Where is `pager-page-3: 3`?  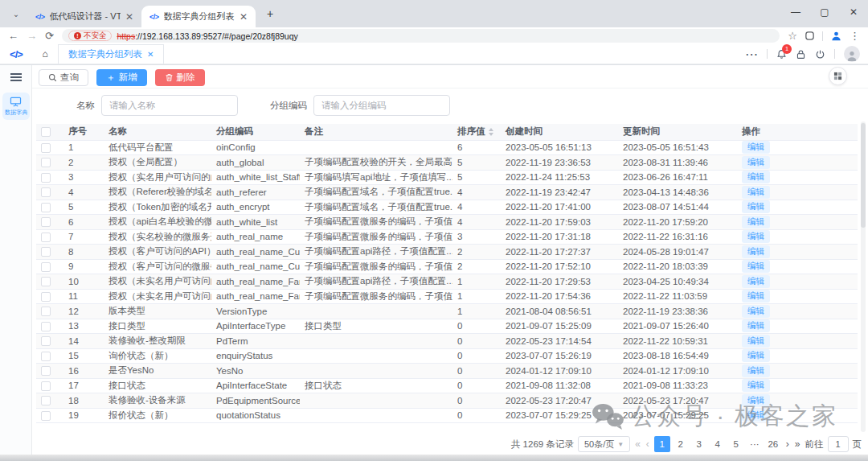 pager-page-3: 3 is located at coordinates (699, 444).